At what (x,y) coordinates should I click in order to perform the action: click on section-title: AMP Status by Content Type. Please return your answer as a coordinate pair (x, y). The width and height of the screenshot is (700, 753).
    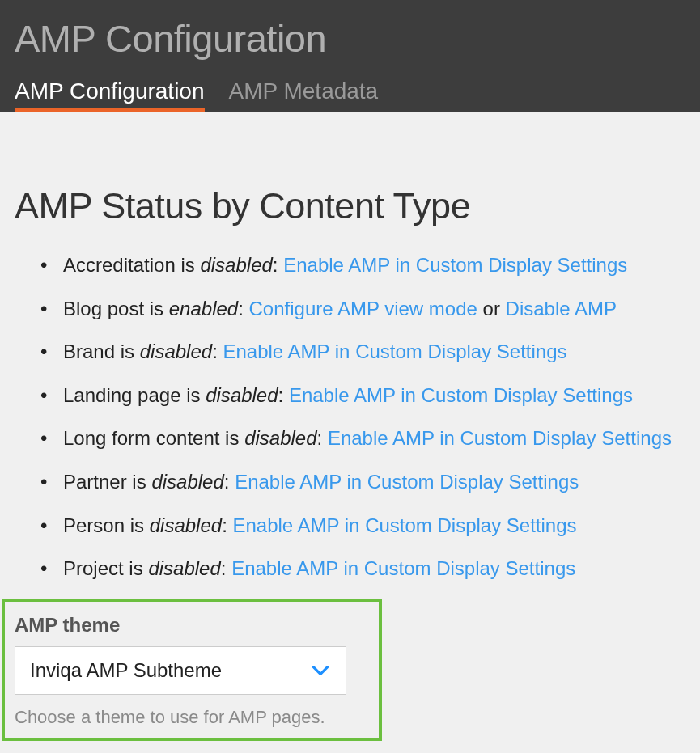
    Looking at the image, I should click on (350, 206).